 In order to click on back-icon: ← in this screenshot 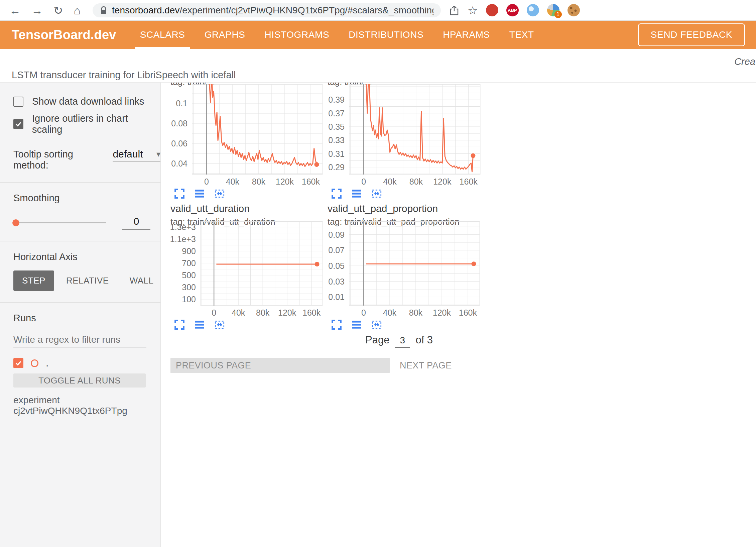, I will do `click(15, 10)`.